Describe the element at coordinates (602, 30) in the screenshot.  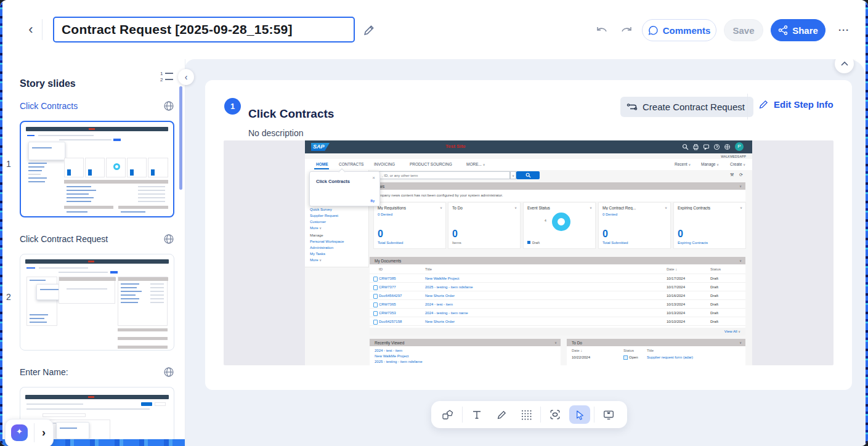
I see `undo-button` at that location.